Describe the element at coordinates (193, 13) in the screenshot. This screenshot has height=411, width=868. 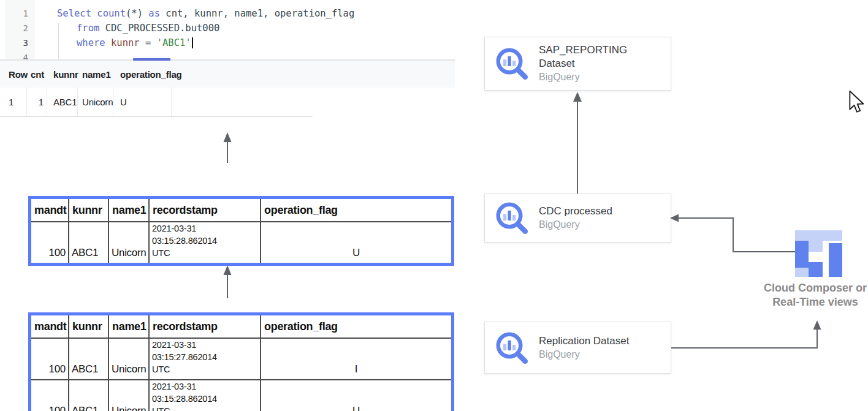
I see `code-text: Select count(*) as cnt, kunnr, name1, op…` at that location.